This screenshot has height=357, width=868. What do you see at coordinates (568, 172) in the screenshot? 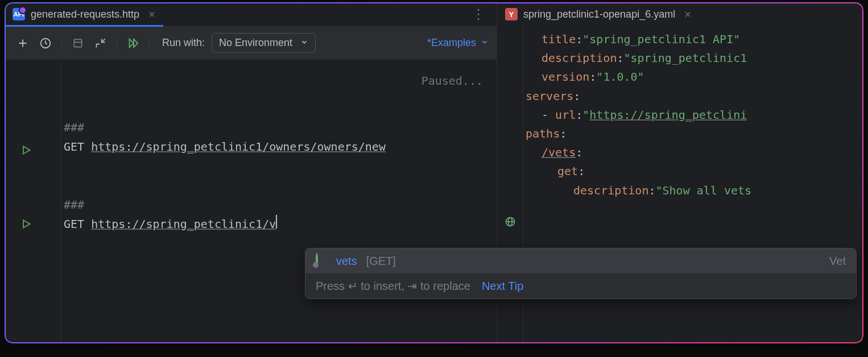
I see `yaml-key: get` at bounding box center [568, 172].